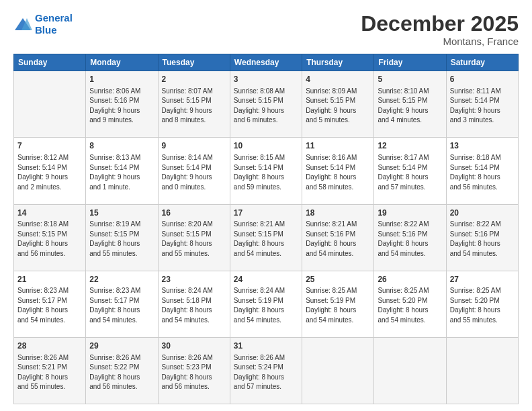 The height and width of the screenshot is (411, 532). I want to click on day-number: 6, so click(482, 79).